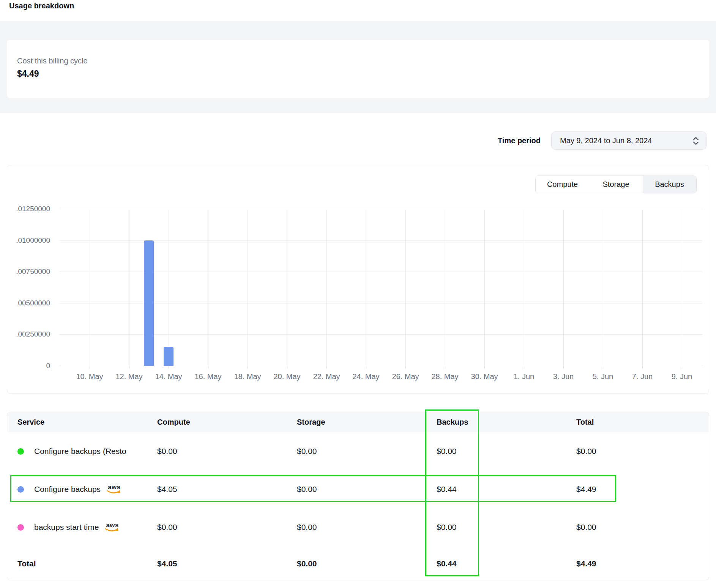 Image resolution: width=716 pixels, height=588 pixels. I want to click on x-axis-tick-label: 9. Jun, so click(682, 377).